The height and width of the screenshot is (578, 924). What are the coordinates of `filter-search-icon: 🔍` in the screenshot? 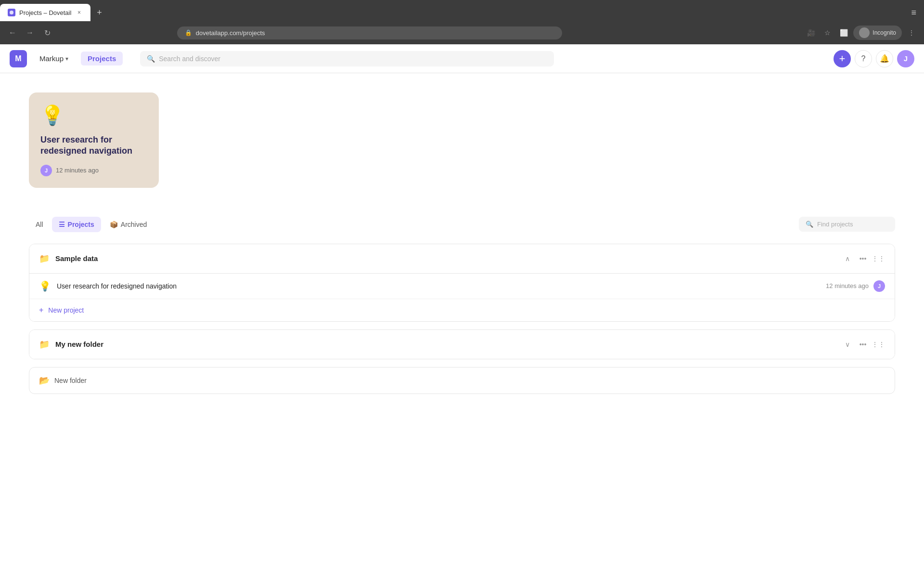 It's located at (809, 224).